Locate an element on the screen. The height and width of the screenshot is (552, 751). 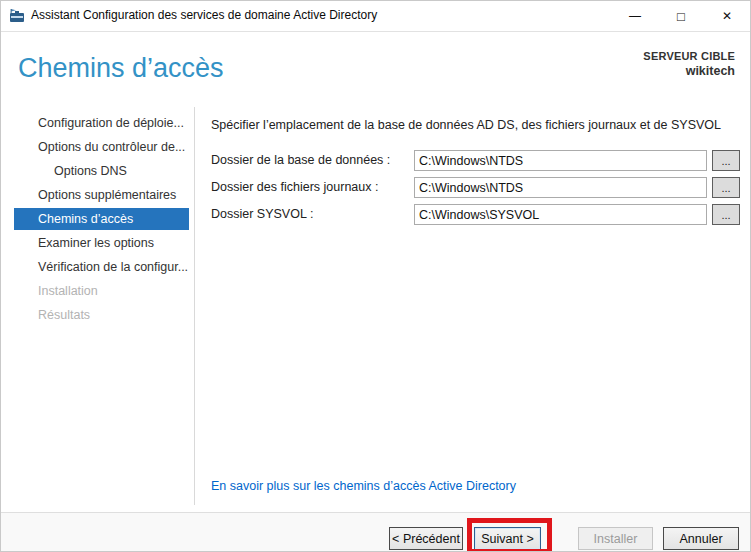
maximize-icon: □ is located at coordinates (681, 16).